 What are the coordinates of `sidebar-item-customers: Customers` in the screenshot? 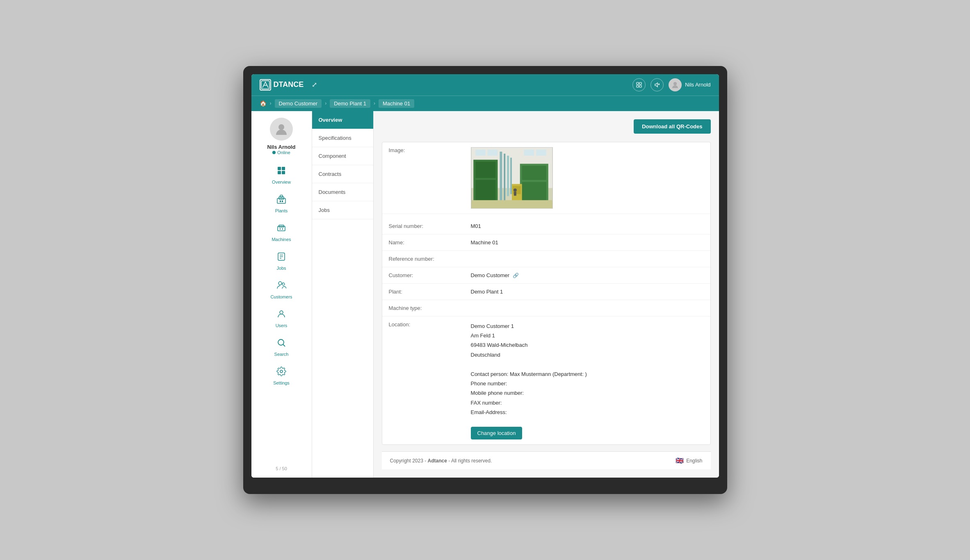 It's located at (281, 290).